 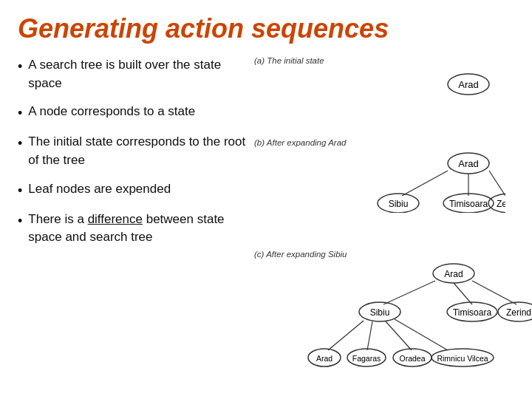 What do you see at coordinates (266, 29) in the screenshot?
I see `slide-title: Generating action sequences` at bounding box center [266, 29].